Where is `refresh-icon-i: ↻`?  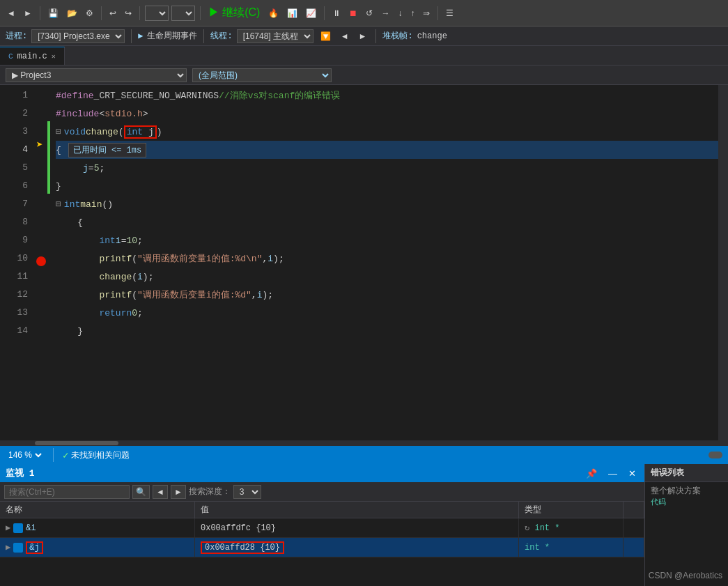
refresh-icon-i: ↻ is located at coordinates (527, 528).